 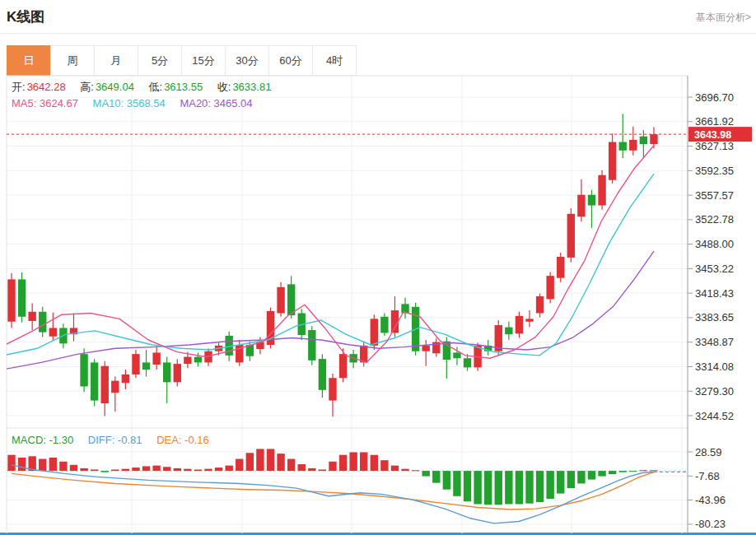 I want to click on ohlc-info: 开:3642.28 高:3649.04 低:3613.55 收:3633.81, so click(x=147, y=87).